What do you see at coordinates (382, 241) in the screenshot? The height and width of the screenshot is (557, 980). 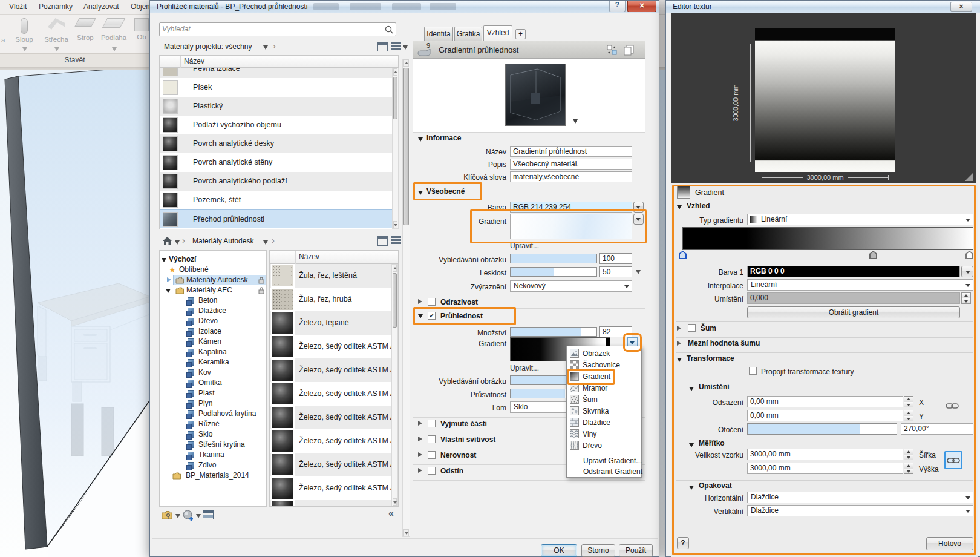 I see `panel-view-icon` at bounding box center [382, 241].